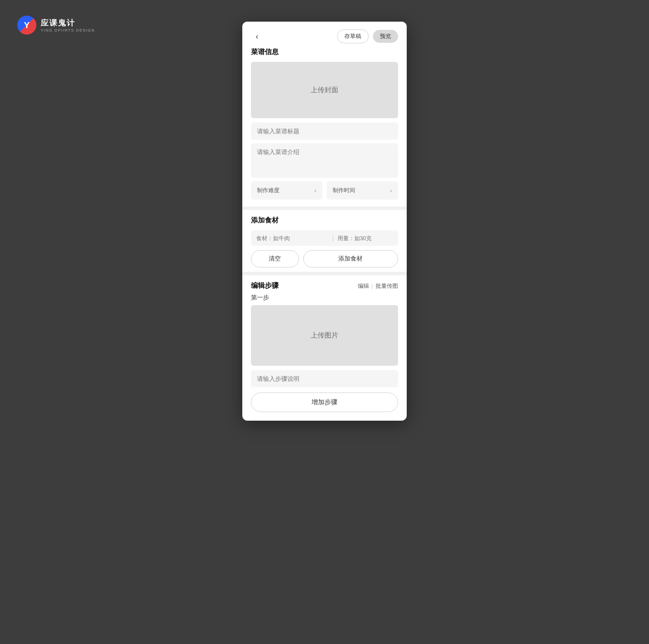 The width and height of the screenshot is (649, 644). Describe the element at coordinates (324, 259) in the screenshot. I see `ingredients-actions: 清空 添加食材` at that location.